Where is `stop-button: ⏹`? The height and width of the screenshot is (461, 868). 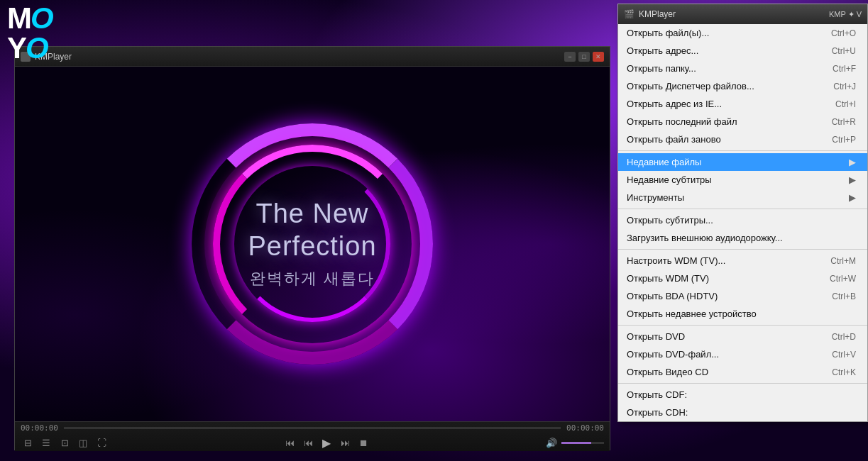 stop-button: ⏹ is located at coordinates (363, 443).